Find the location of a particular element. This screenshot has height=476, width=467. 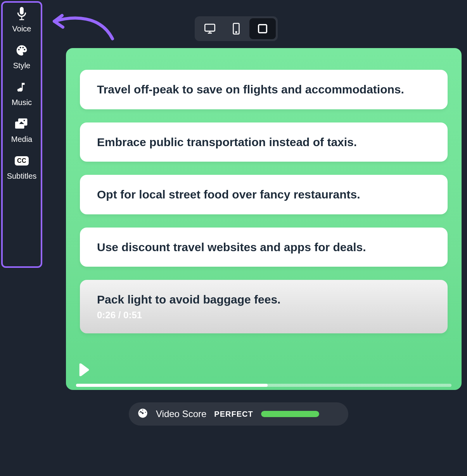

cc-icon: CC is located at coordinates (22, 161).